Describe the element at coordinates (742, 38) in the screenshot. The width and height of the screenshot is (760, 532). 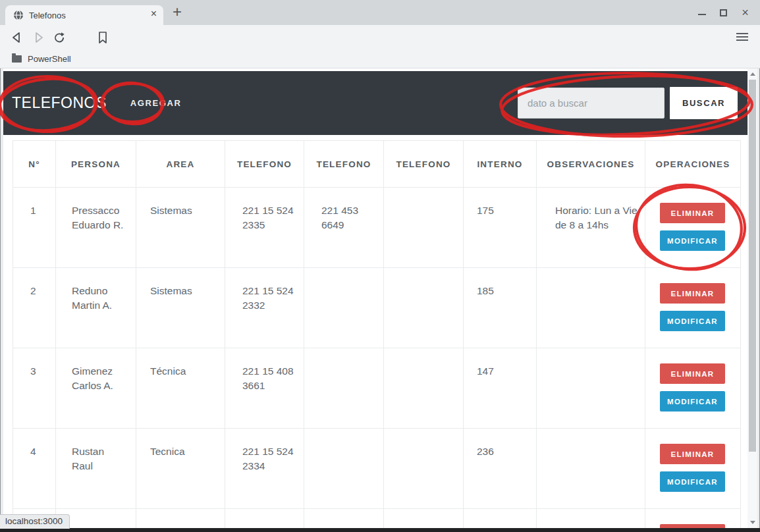
I see `browser-menu-icon` at that location.